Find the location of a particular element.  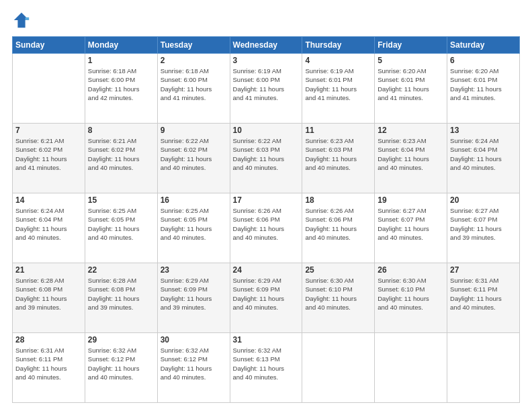

calendar-cell: 5Sunrise: 6:20 AM Sunset: 6:01 PM Daylig… is located at coordinates (411, 89).